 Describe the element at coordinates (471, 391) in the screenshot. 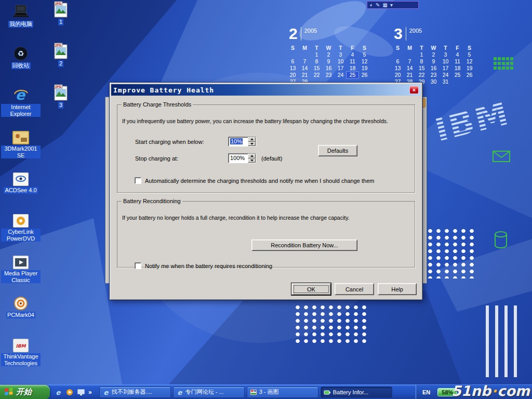

I see `watermark-left: 51nb` at that location.